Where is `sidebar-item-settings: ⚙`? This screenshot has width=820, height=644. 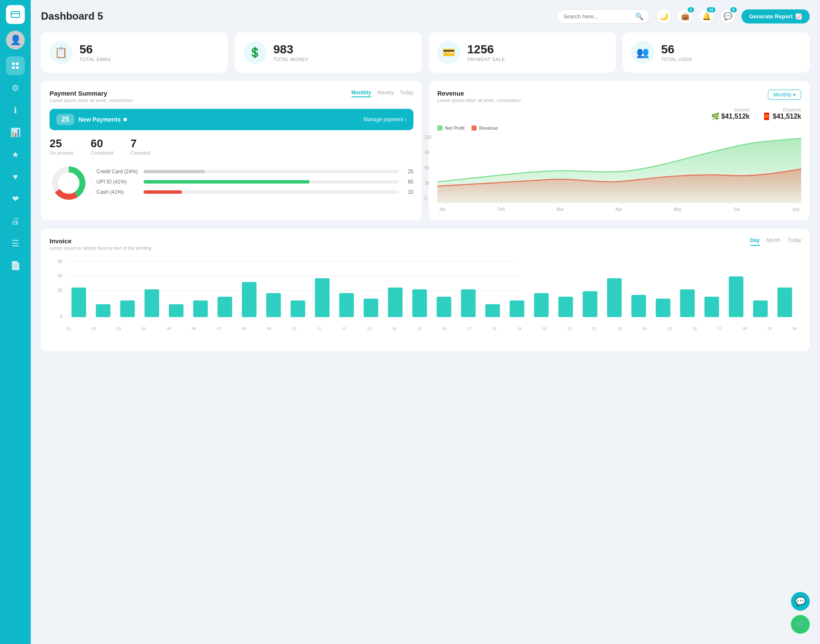
sidebar-item-settings: ⚙ is located at coordinates (15, 88).